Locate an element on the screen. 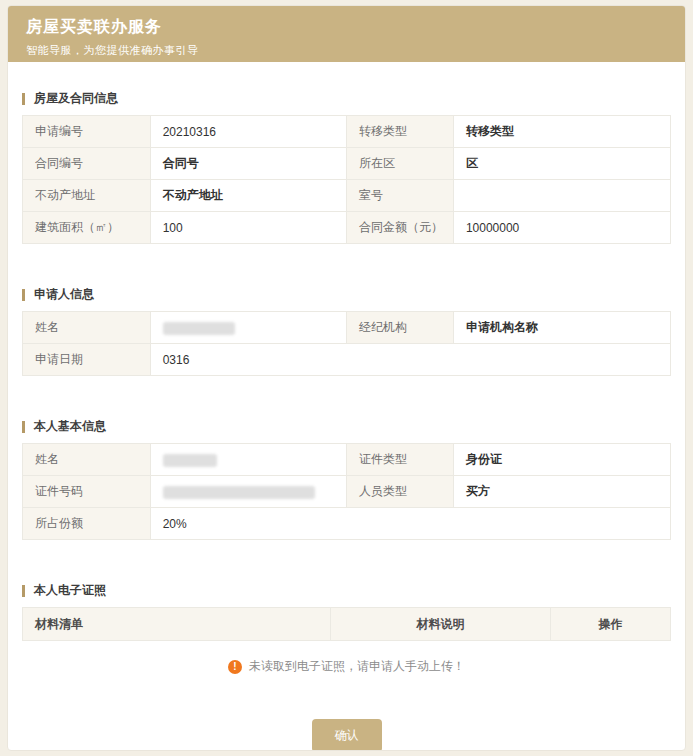  page-title: 房屋买卖联办服务 is located at coordinates (346, 28).